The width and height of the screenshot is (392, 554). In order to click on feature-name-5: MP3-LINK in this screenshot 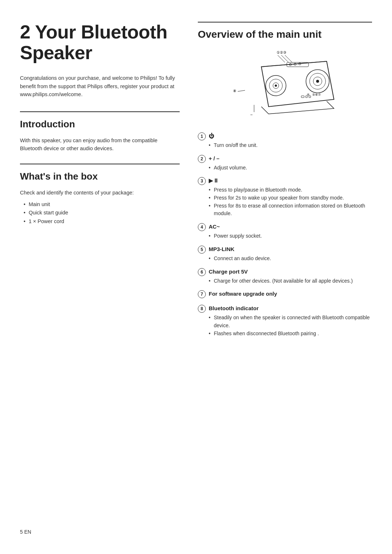, I will do `click(221, 250)`.